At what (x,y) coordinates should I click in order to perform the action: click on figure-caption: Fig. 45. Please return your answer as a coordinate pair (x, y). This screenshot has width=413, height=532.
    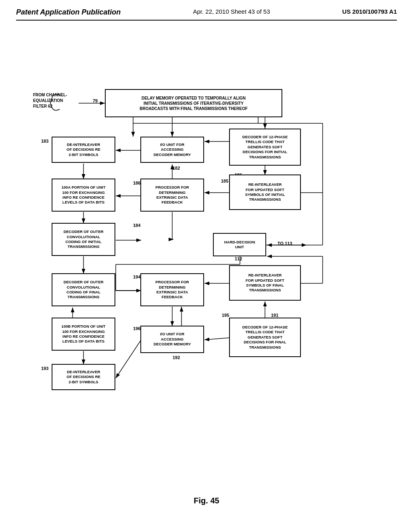
    Looking at the image, I should click on (206, 501).